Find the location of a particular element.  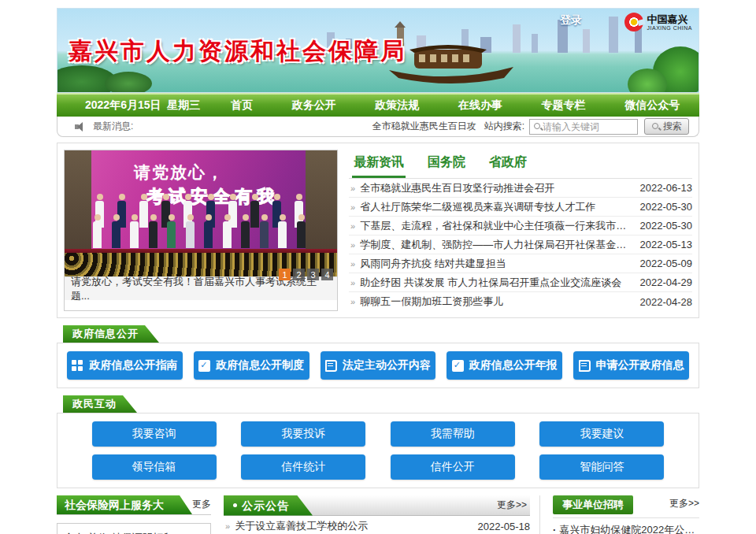

search-box is located at coordinates (584, 127).